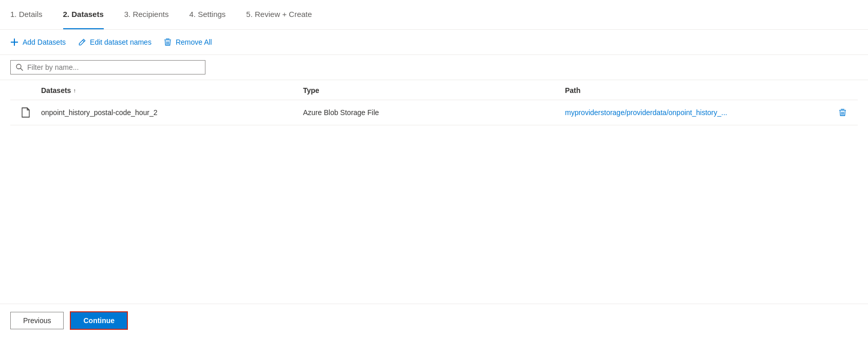 The height and width of the screenshot is (337, 868). Describe the element at coordinates (27, 14) in the screenshot. I see `tab-details: 1. Details` at that location.